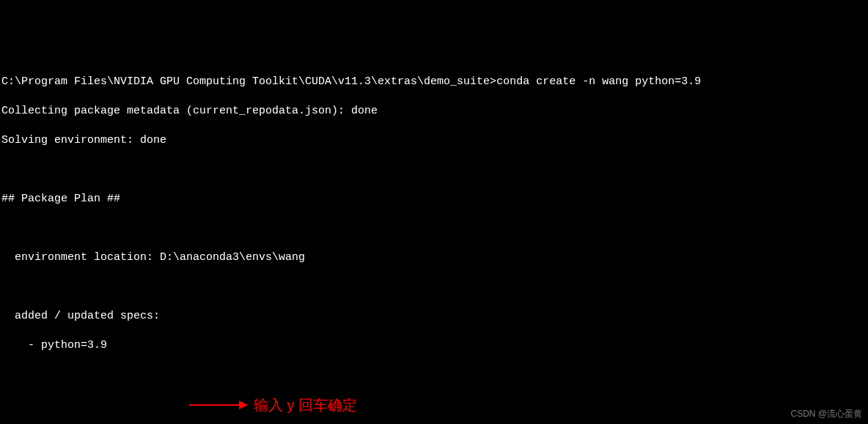 The image size is (868, 424). I want to click on package-plan-header: ## Package Plan ##, so click(435, 199).